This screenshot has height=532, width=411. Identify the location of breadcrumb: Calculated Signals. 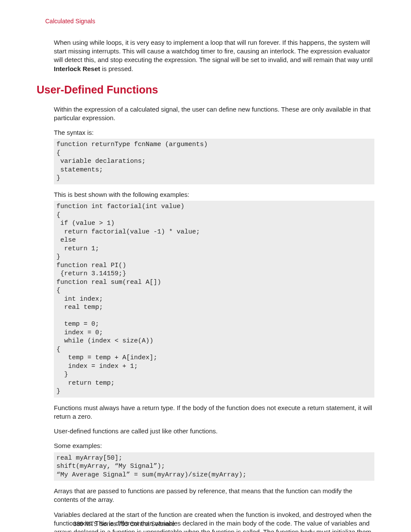
(210, 22).